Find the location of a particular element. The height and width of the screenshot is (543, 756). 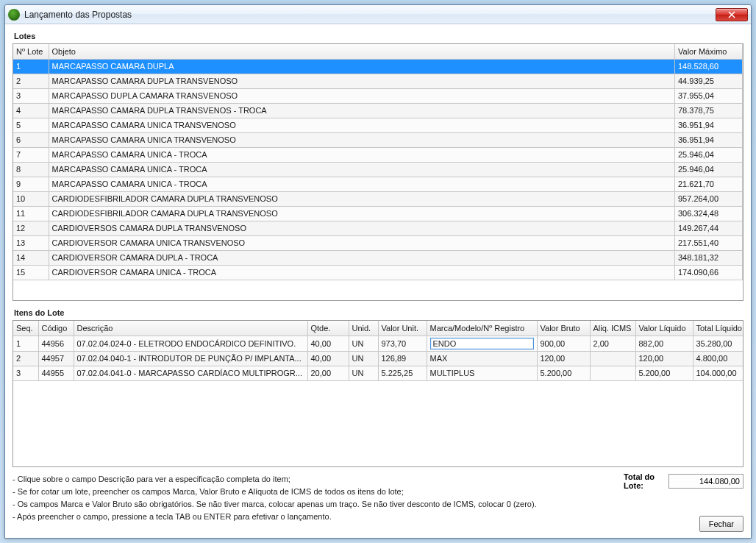

table-row: 2MARCAPASSO CAMARA DUPLA TRANSVENOSO44.9… is located at coordinates (378, 81).